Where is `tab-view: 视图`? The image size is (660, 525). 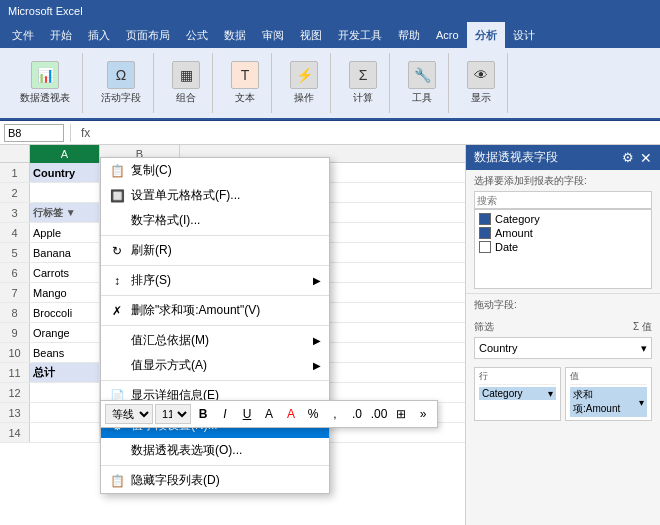 tab-view: 视图 is located at coordinates (311, 35).